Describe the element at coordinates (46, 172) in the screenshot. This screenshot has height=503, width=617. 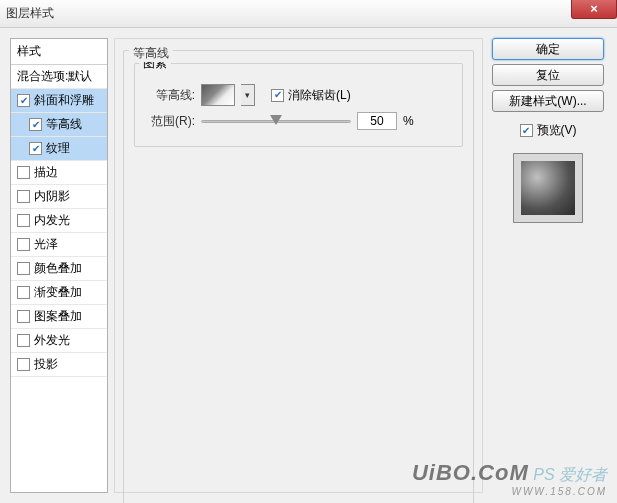
I see `style-item-label: 描边` at that location.